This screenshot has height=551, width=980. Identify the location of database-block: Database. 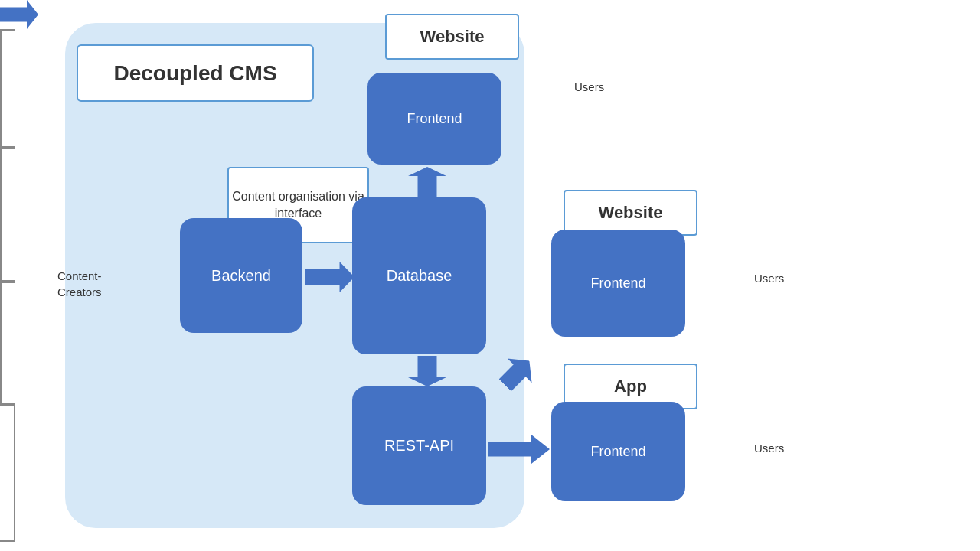
(420, 276).